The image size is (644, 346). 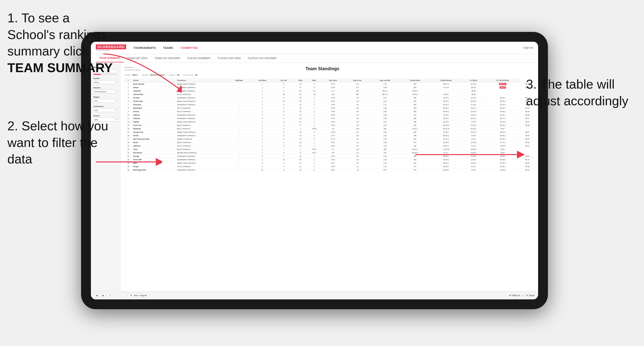 What do you see at coordinates (123, 296) in the screenshot?
I see `toolbar-more: ⋯` at bounding box center [123, 296].